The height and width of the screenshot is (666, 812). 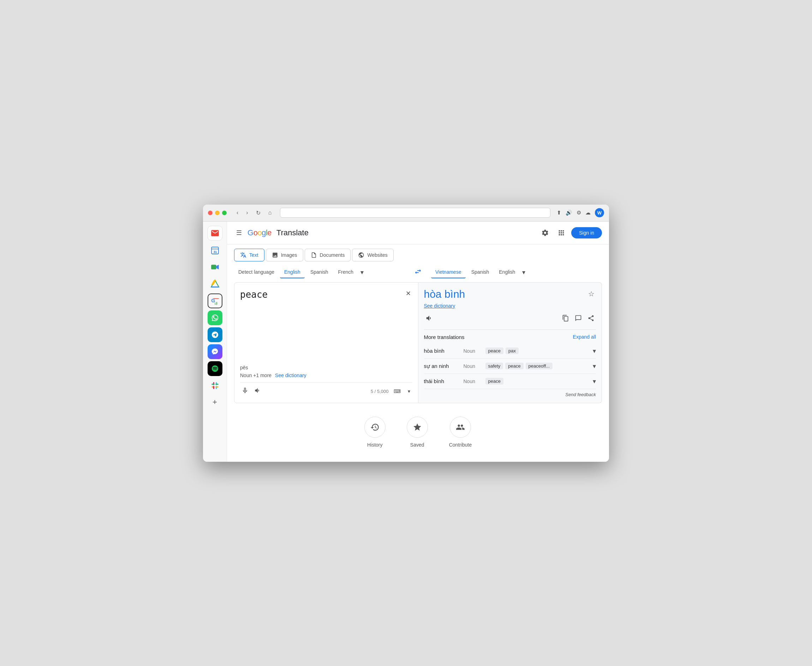 What do you see at coordinates (472, 366) in the screenshot?
I see `tr-type-2: Noun` at bounding box center [472, 366].